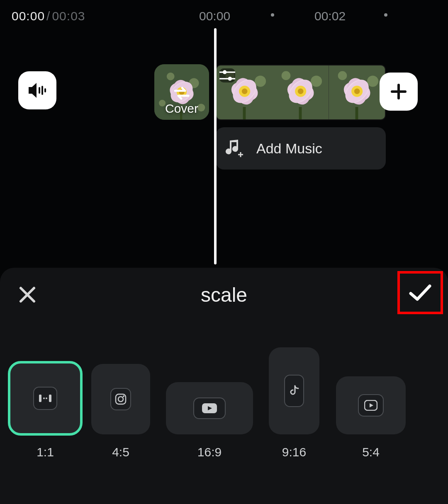  Describe the element at coordinates (235, 148) in the screenshot. I see `music-plus-icon` at that location.